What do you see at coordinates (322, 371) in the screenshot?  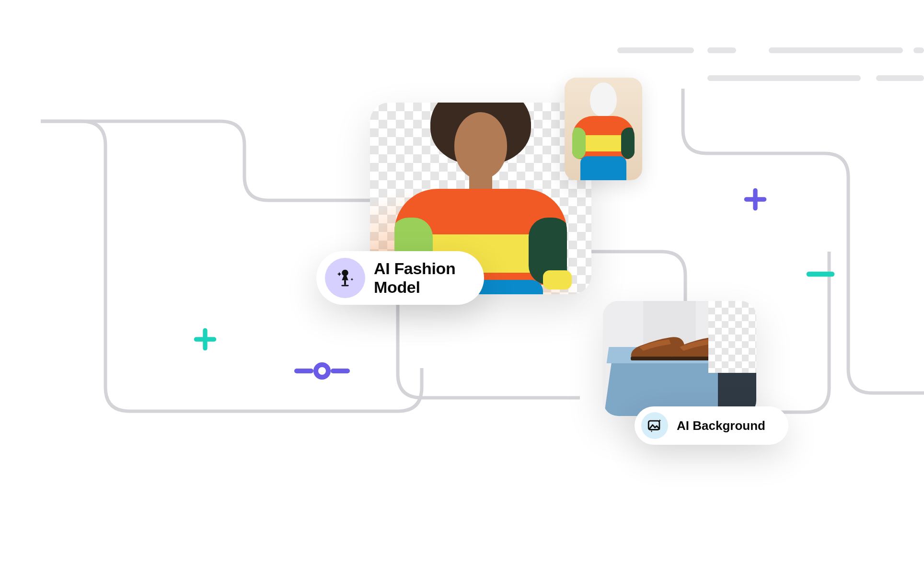 I see `commit-node-icon` at bounding box center [322, 371].